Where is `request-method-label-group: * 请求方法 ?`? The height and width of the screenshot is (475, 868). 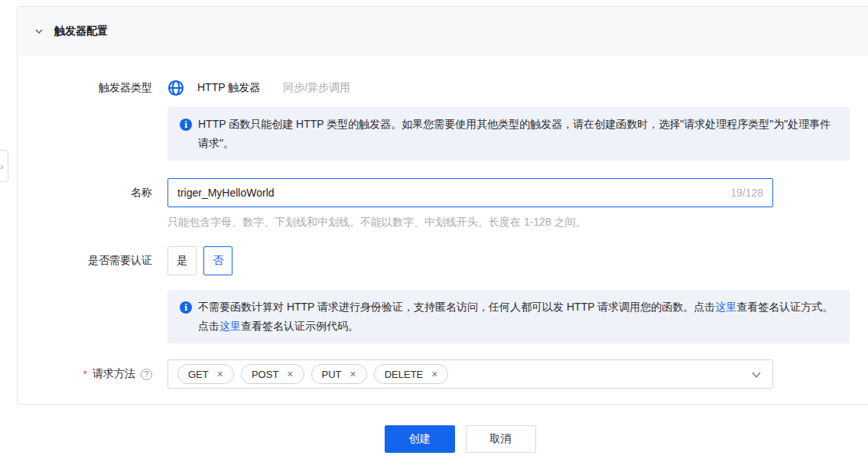
request-method-label-group: * 请求方法 ? is located at coordinates (85, 370).